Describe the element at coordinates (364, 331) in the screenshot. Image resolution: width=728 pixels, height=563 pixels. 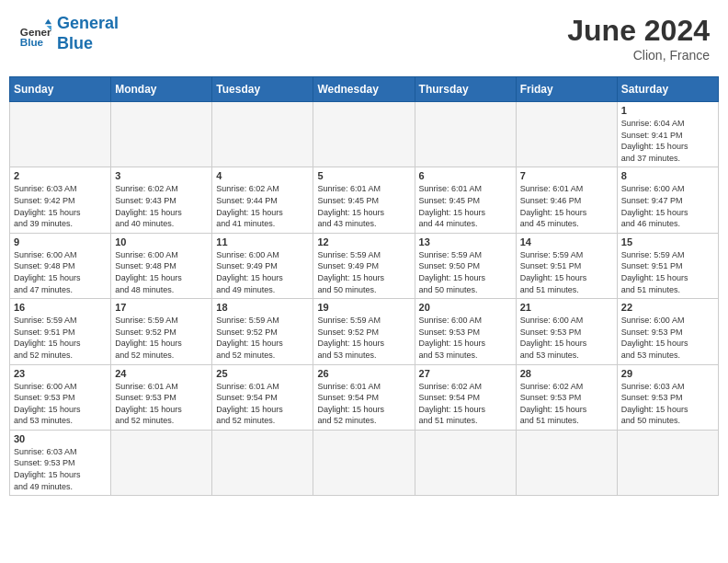
I see `day-cell-19: 19Sunrise: 5:59 AMSunset: 9:52 PMDayligh…` at that location.